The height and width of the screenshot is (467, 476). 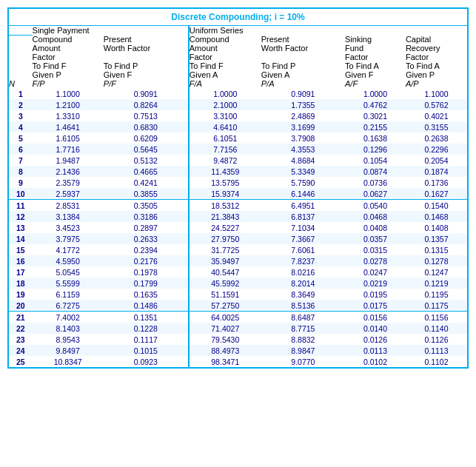 I want to click on col-af-value: 0.0357, so click(x=375, y=238).